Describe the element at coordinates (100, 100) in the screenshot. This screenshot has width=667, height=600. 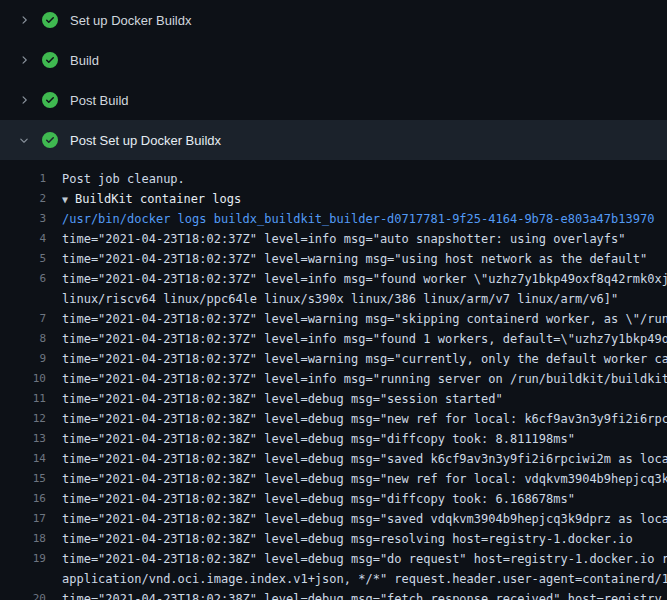
I see `section-label: Post Build` at that location.